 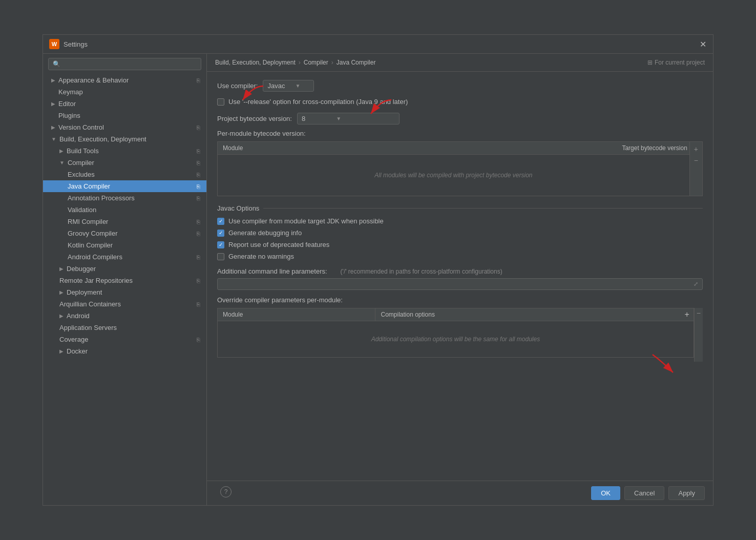 What do you see at coordinates (298, 86) in the screenshot?
I see `dropdown-arrow-icon: ▼` at bounding box center [298, 86].